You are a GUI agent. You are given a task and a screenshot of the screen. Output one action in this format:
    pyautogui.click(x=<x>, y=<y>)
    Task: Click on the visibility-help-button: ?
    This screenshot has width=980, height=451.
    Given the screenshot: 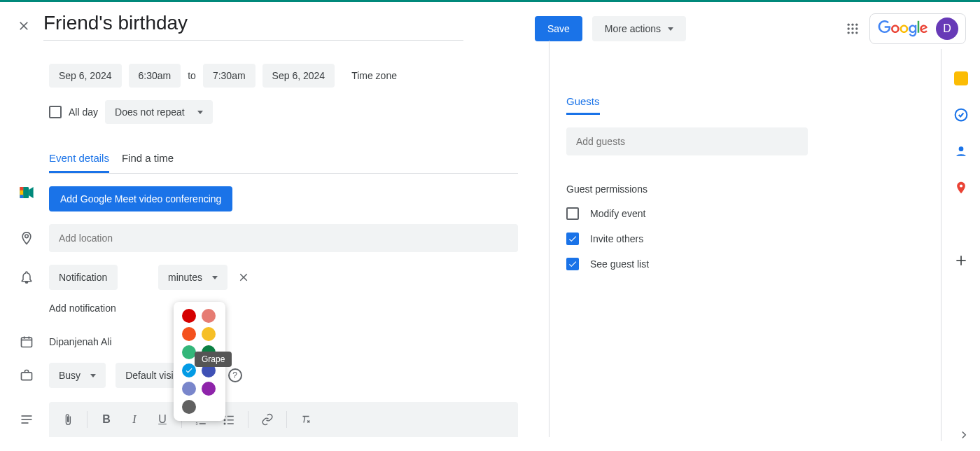 What is the action you would take?
    pyautogui.click(x=235, y=375)
    